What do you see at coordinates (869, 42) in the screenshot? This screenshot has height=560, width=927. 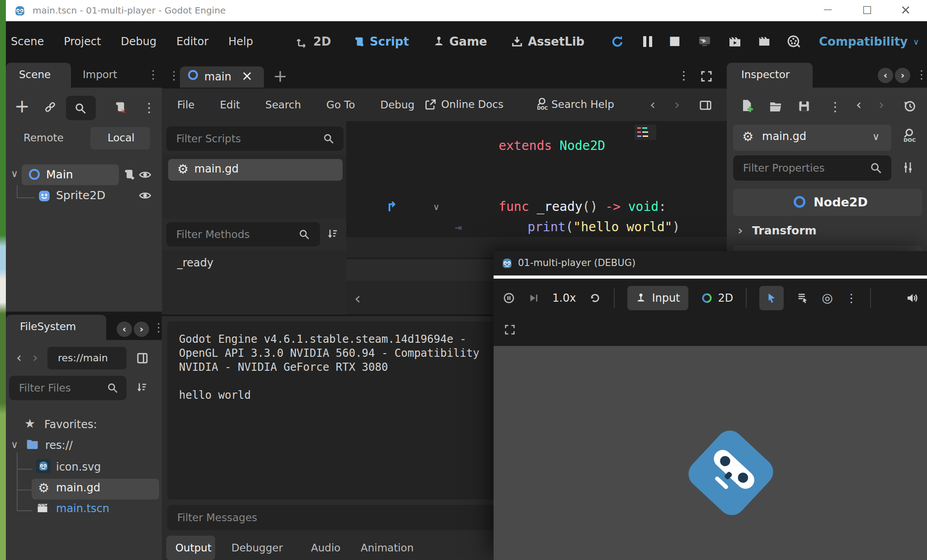 I see `renderer-selector: Compatibility ∨` at bounding box center [869, 42].